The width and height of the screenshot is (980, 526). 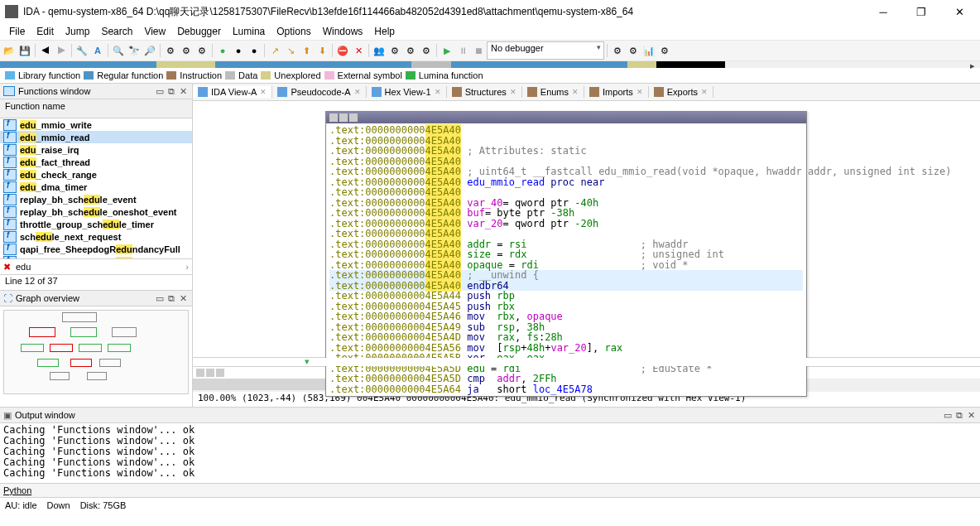 What do you see at coordinates (291, 51) in the screenshot?
I see `nav-icon: ↘` at bounding box center [291, 51].